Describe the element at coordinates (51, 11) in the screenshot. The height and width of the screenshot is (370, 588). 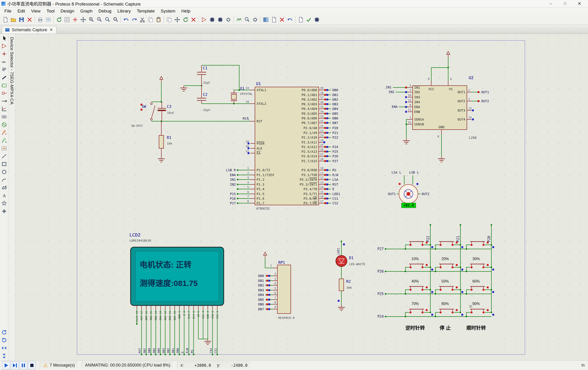
I see `menu-tool: Tool` at that location.